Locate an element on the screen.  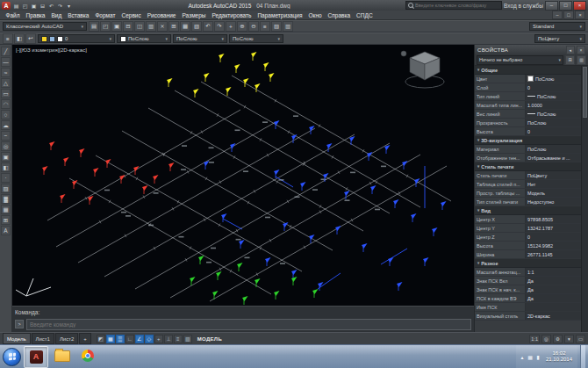
viewport-controls: [-][ЮЗ изометрия][2D-каркас] is located at coordinates (51, 50).